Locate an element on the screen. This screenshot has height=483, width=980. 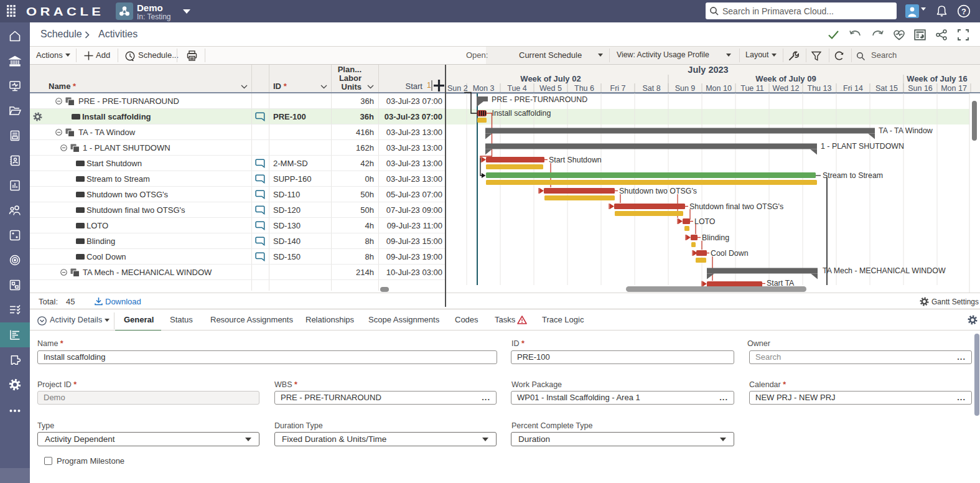
svg-text: Fri 7 is located at coordinates (618, 88).